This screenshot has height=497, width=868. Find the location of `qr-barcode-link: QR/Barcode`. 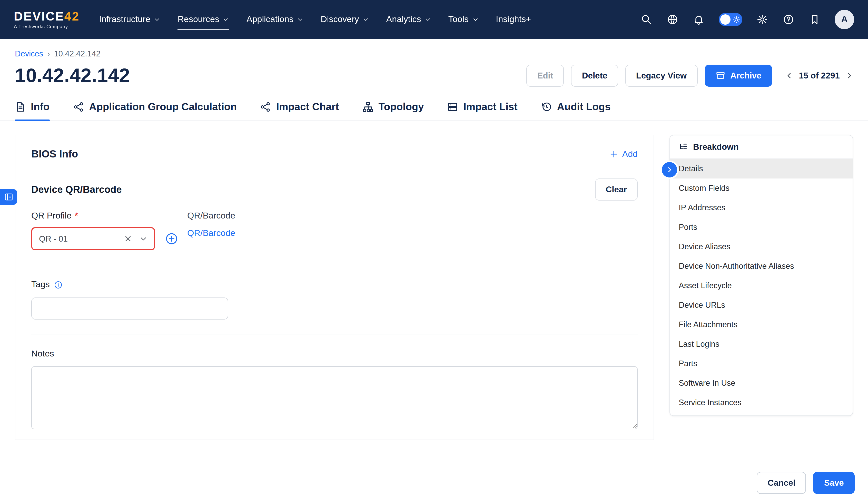

qr-barcode-link: QR/Barcode is located at coordinates (211, 233).